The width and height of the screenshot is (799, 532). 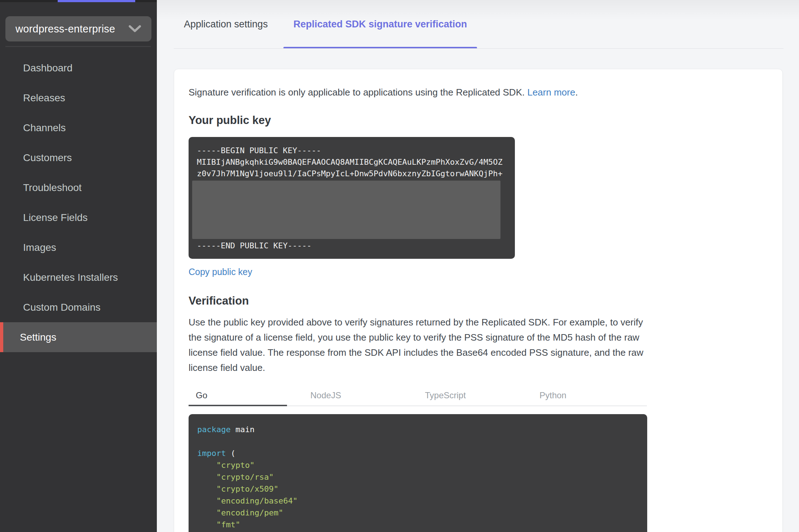 What do you see at coordinates (590, 395) in the screenshot?
I see `code-tab-python: Python` at bounding box center [590, 395].